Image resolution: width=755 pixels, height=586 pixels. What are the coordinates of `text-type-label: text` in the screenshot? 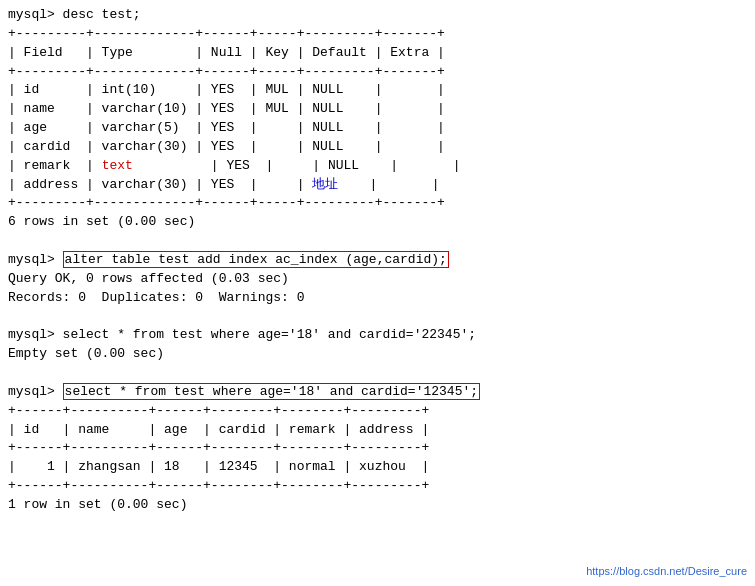 It's located at (118, 166).